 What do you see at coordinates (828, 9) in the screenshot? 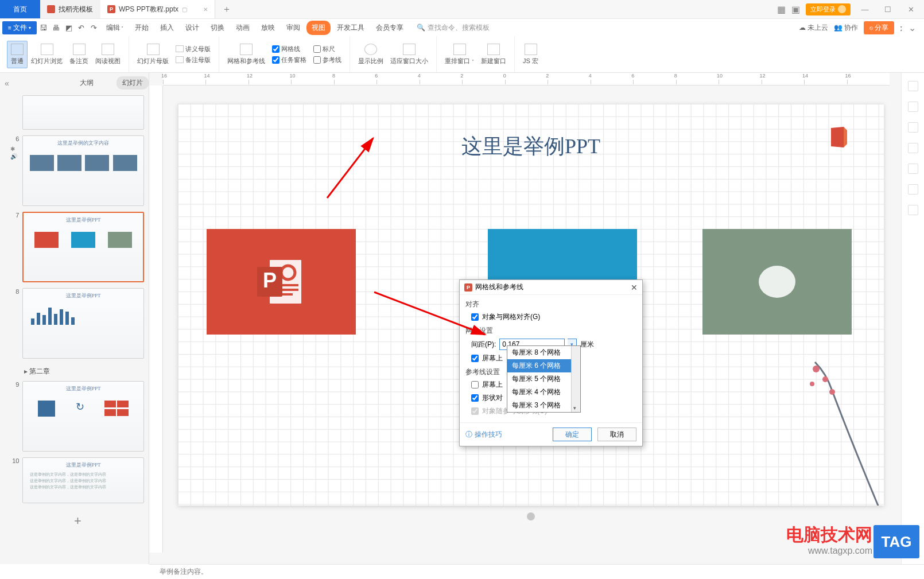
I see `login-button: 立即登录` at bounding box center [828, 9].